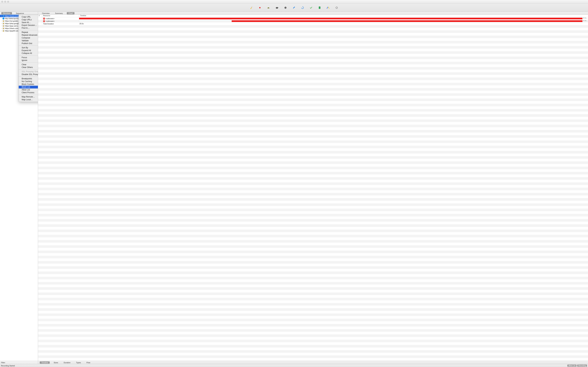 This screenshot has width=588, height=367. What do you see at coordinates (46, 13) in the screenshot?
I see `tab-overview: Overview` at bounding box center [46, 13].